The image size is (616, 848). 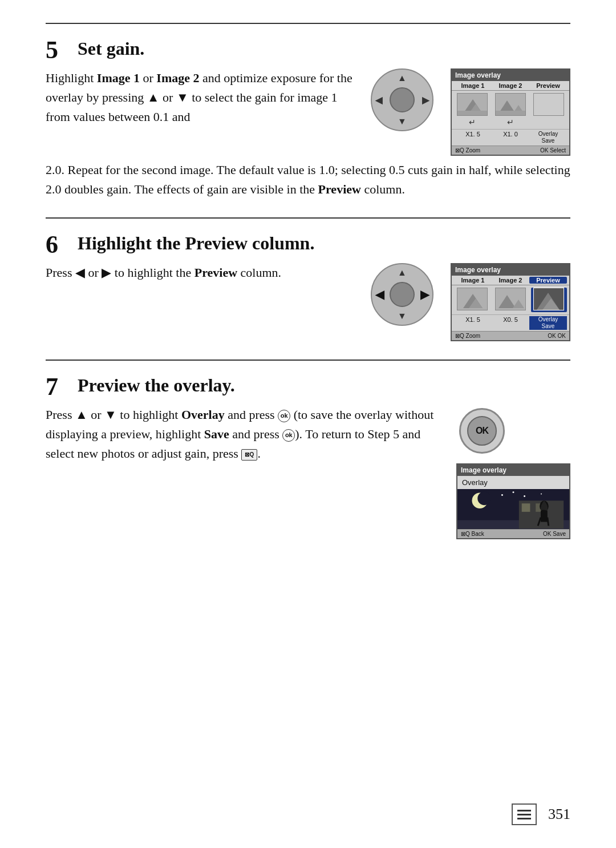 What do you see at coordinates (289, 435) in the screenshot?
I see `step7-ok-circle2: ok` at bounding box center [289, 435].